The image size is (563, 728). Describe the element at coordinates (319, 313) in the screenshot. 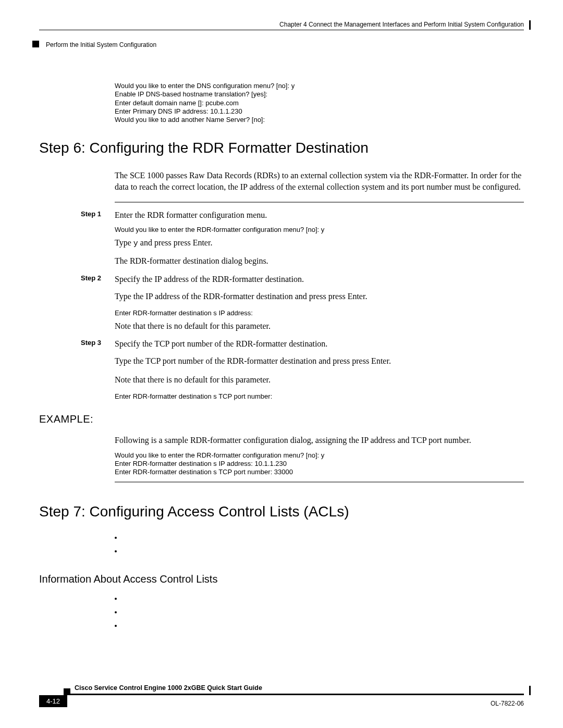

I see `step2-code: Enter RDR-formatter destination s IP add…` at that location.